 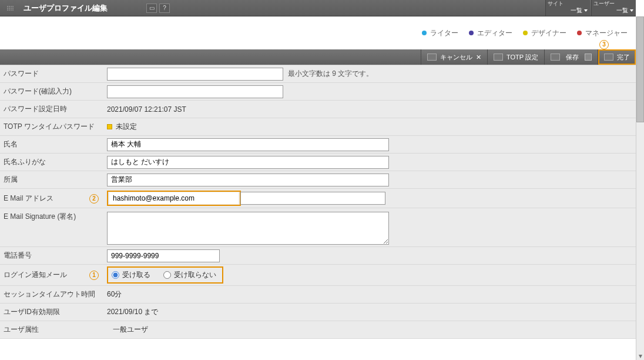 What do you see at coordinates (318, 8) in the screenshot?
I see `title-bar: ユーザプロファイル編集 ▭ ? サイト 一覧 ユーザー 一覧` at bounding box center [318, 8].